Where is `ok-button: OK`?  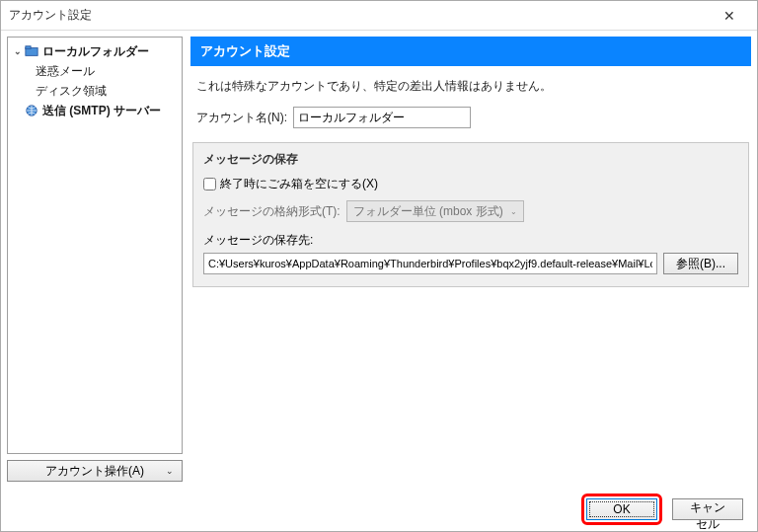
ok-button: OK is located at coordinates (622, 509).